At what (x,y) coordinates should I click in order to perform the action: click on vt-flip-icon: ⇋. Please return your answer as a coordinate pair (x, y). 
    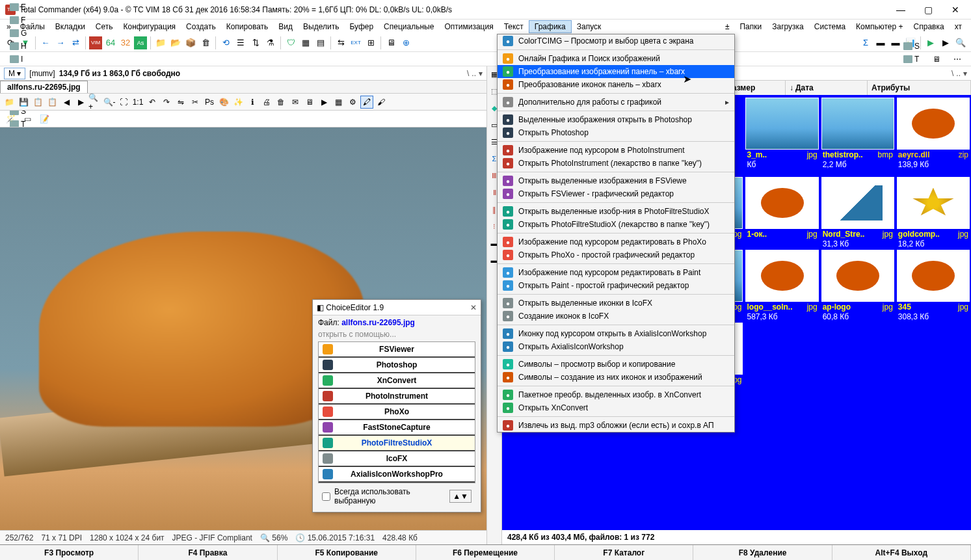
    Looking at the image, I should click on (181, 102).